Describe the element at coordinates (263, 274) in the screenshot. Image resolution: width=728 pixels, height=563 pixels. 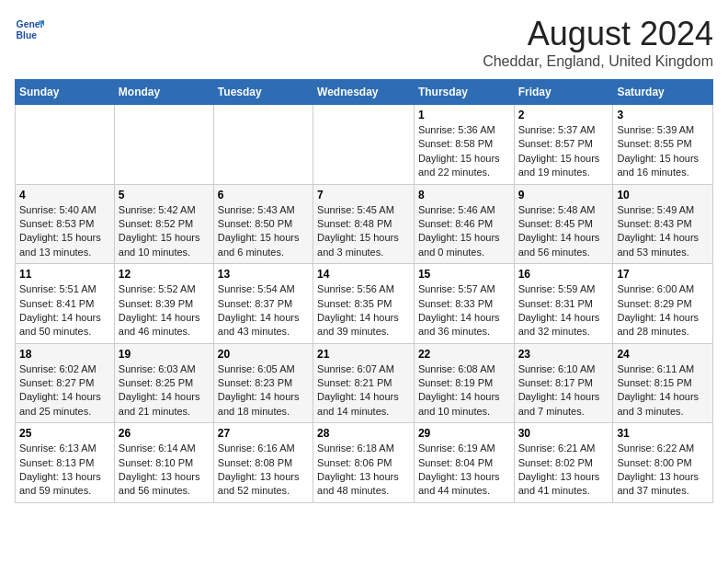
I see `day-number: 13` at that location.